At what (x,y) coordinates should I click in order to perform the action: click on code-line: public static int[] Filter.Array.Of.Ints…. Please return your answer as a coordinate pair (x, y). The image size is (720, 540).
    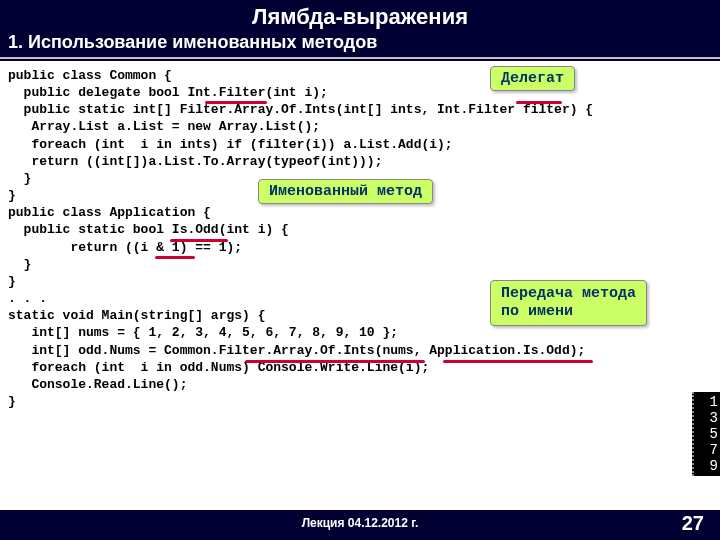
    Looking at the image, I should click on (300, 110).